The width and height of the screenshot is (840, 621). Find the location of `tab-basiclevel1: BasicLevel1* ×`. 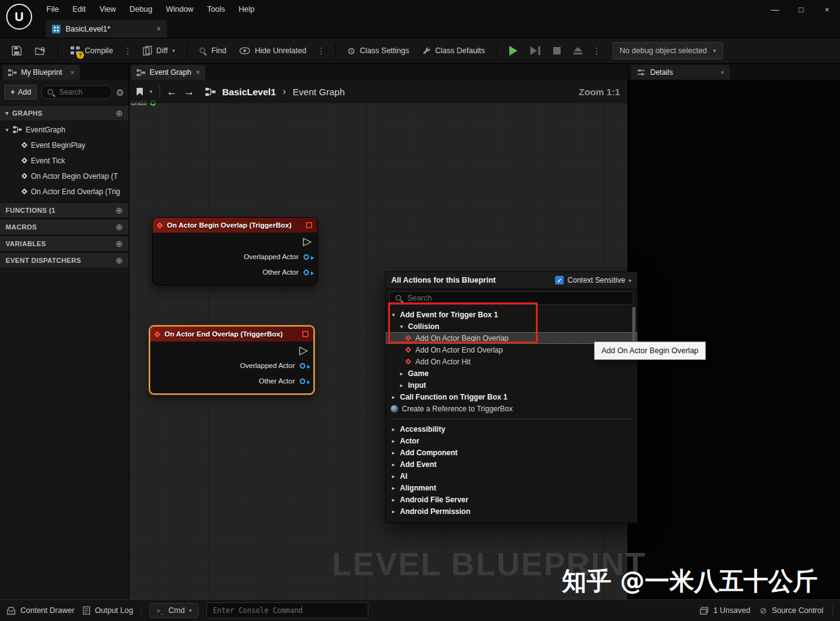

tab-basiclevel1: BasicLevel1* × is located at coordinates (106, 28).